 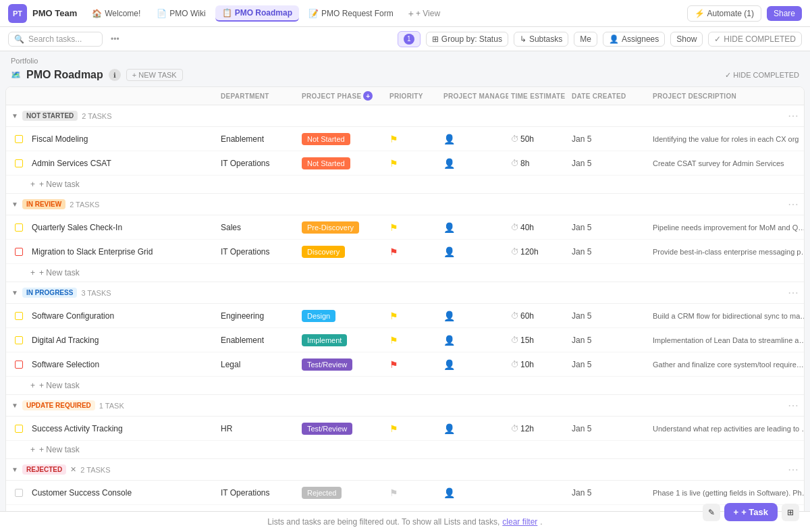 What do you see at coordinates (383, 522) in the screenshot?
I see `bottom-bar-text: Lists and tasks are being filtered out. …` at bounding box center [383, 522].